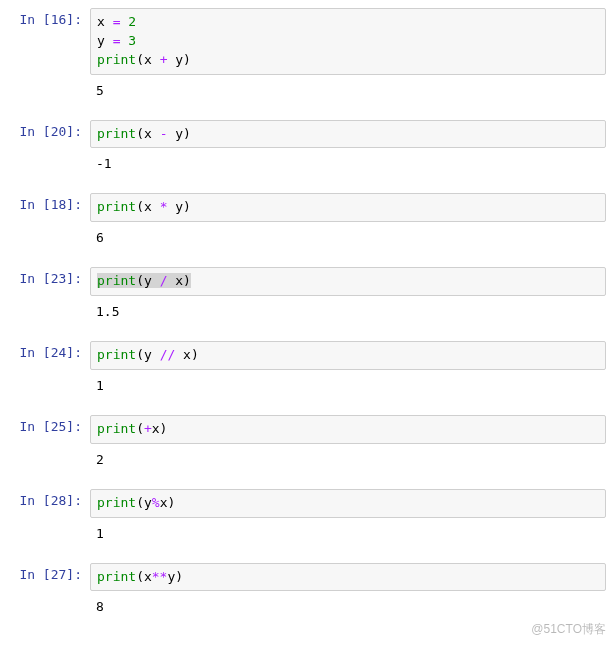 The height and width of the screenshot is (668, 614). What do you see at coordinates (348, 504) in the screenshot?
I see `code-input: print(y%x)` at bounding box center [348, 504].